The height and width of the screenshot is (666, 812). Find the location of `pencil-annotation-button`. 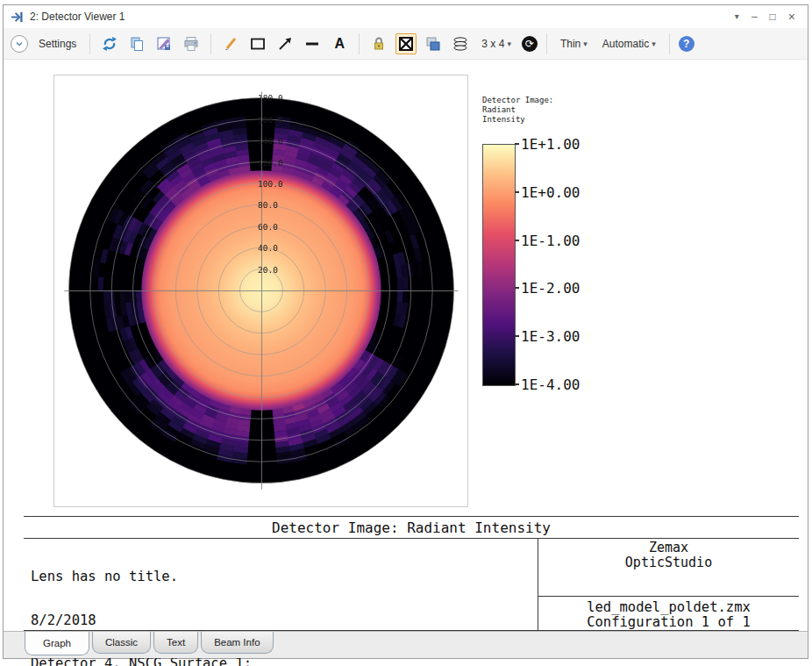

pencil-annotation-button is located at coordinates (231, 44).